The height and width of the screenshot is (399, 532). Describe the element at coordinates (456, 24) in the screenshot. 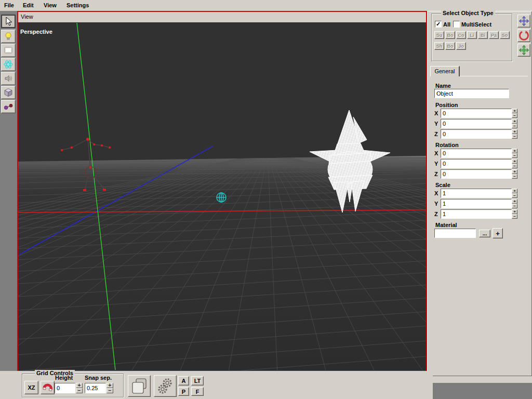

I see `multiselect-checkbox` at that location.